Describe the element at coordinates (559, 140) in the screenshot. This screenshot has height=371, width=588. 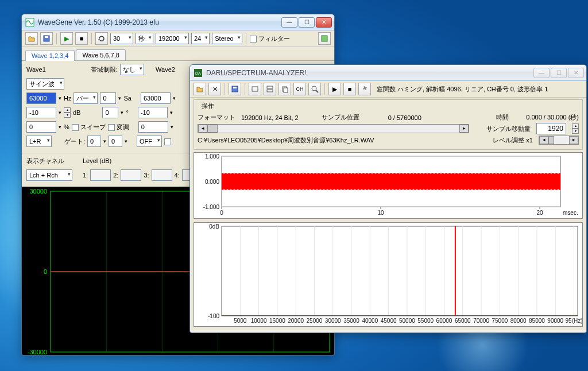
I see `leveladj-scrollbar: ◂▸` at that location.